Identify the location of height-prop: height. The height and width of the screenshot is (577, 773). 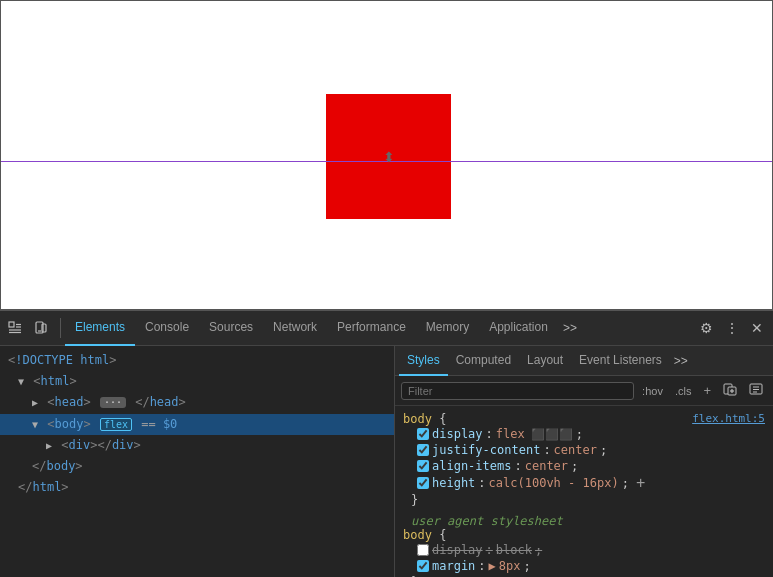
(454, 483).